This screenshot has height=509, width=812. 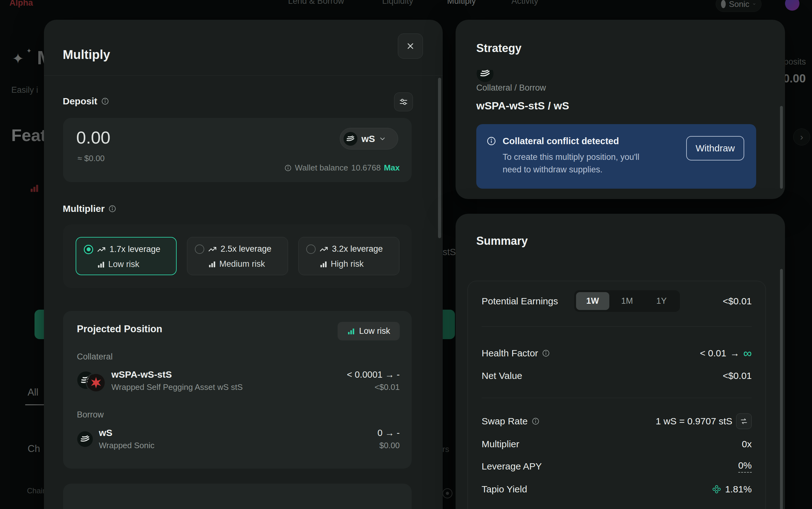 I want to click on earnings-period-toggle: 1W 1M 1Y, so click(x=627, y=301).